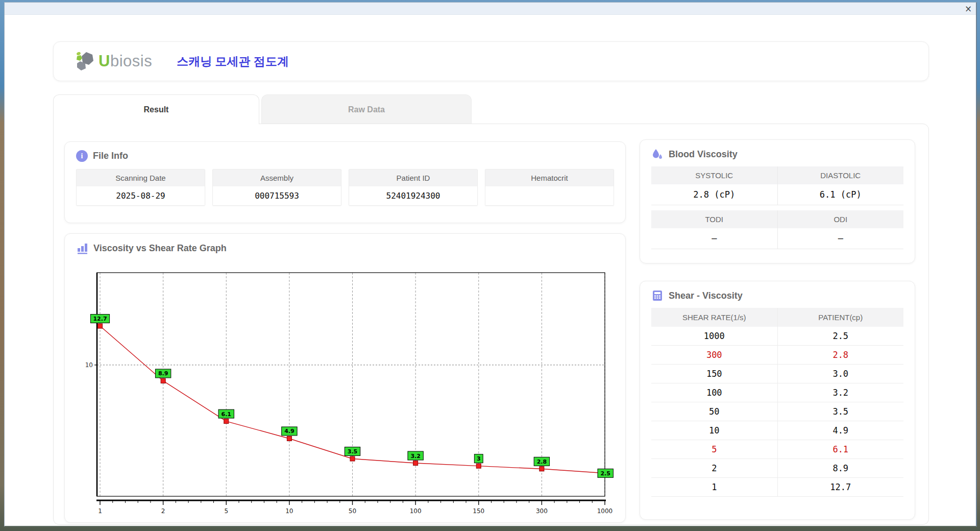  I want to click on svg-text: 3.5, so click(353, 451).